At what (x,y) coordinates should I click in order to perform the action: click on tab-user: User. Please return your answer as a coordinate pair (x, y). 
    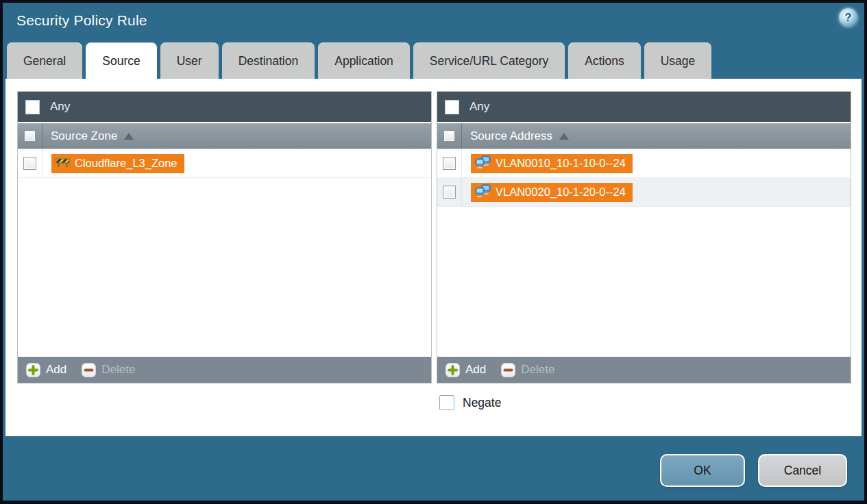
    Looking at the image, I should click on (189, 60).